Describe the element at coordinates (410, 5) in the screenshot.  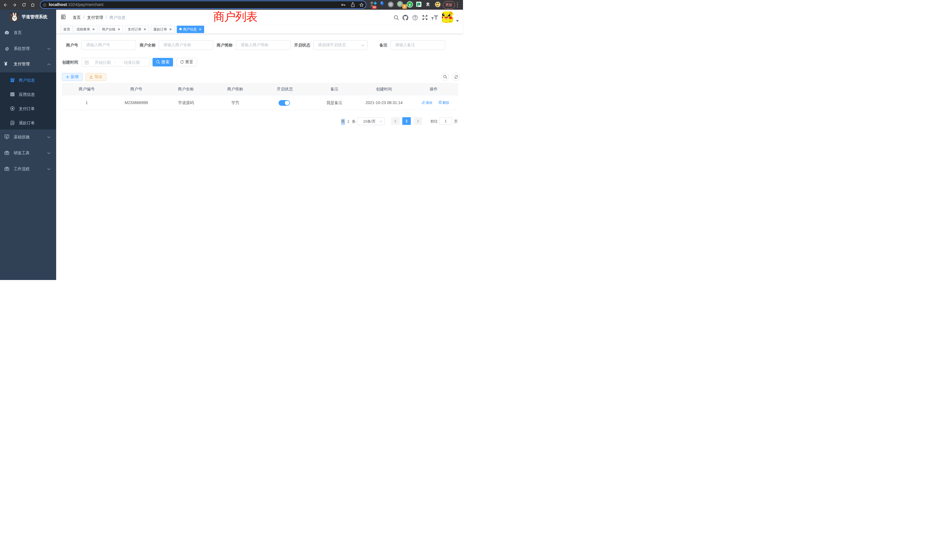
I see `svg-text: y` at that location.